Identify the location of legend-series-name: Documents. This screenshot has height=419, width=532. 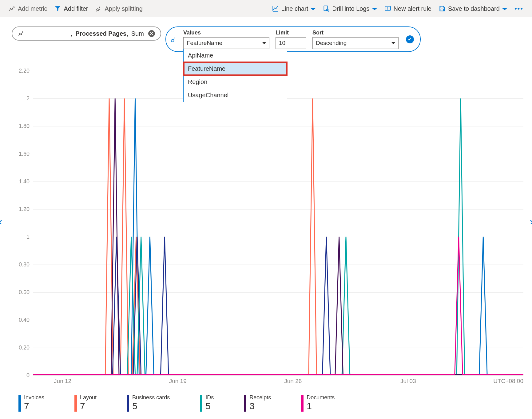
(320, 397).